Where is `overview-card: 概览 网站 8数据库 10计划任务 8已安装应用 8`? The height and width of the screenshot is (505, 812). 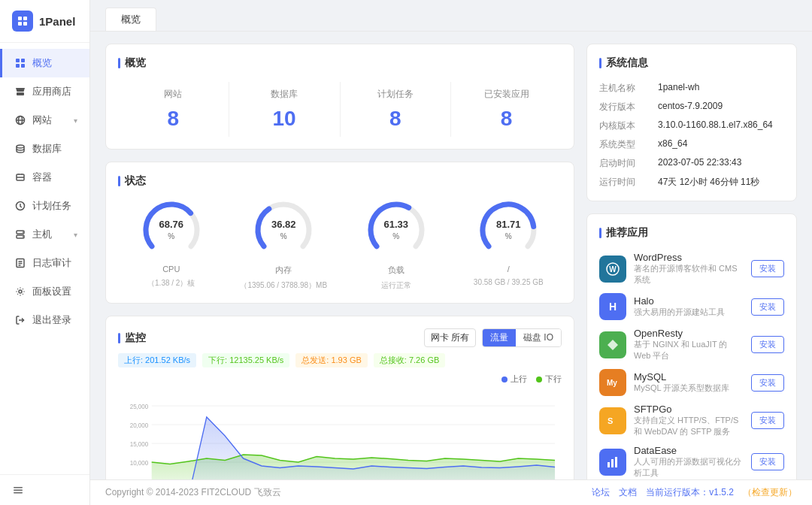
overview-card: 概览 网站 8数据库 10计划任务 8已安装应用 8 is located at coordinates (340, 96).